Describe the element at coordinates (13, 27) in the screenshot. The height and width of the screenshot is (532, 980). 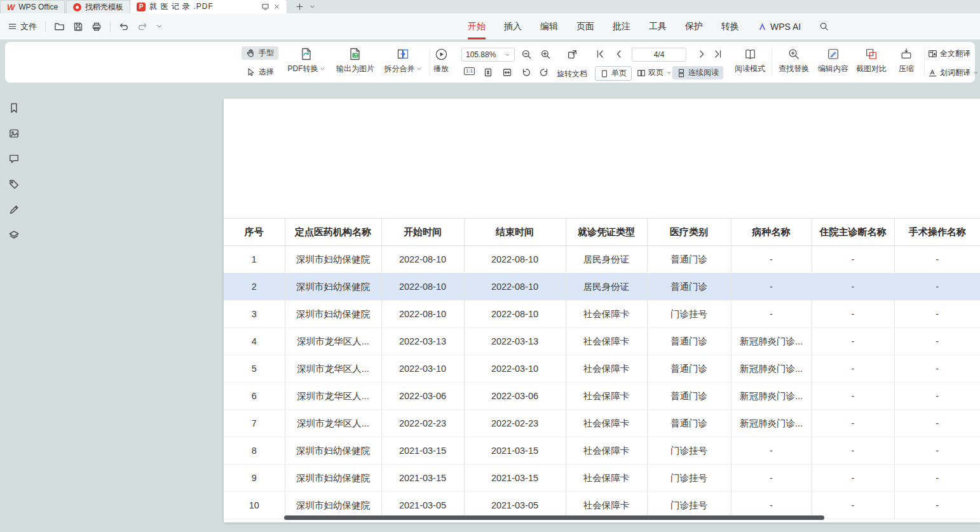
I see `hamburger-icon` at that location.